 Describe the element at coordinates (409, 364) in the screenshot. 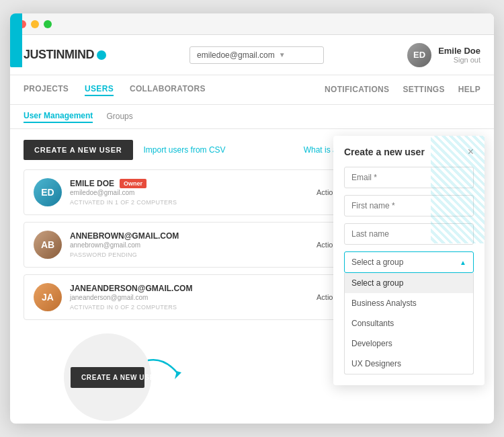

I see `dropdown-option-ux-designers: UX Designers` at that location.